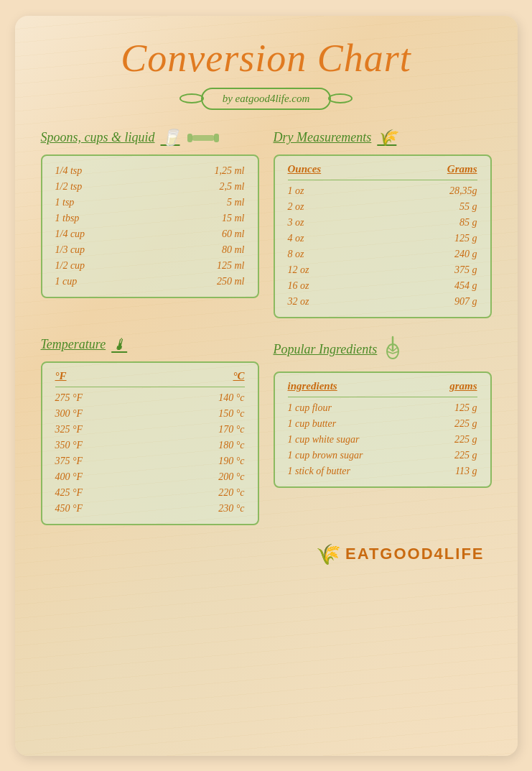 The width and height of the screenshot is (532, 771). I want to click on temp-left-7: 425 °F, so click(69, 493).